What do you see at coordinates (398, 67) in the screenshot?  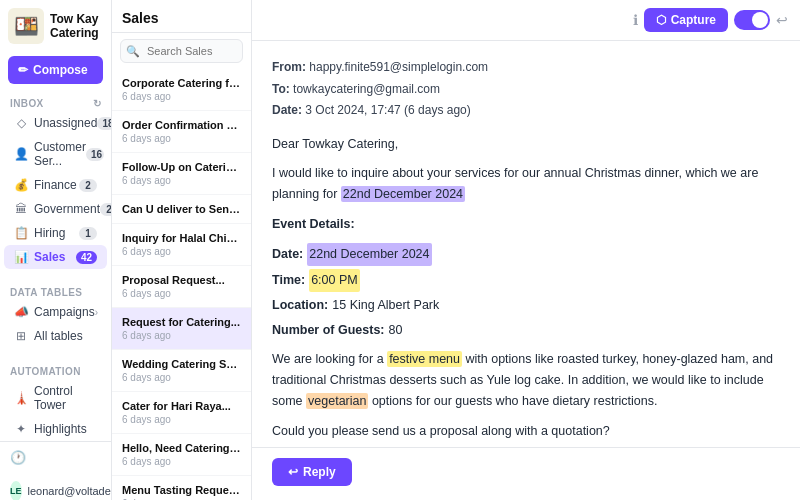 I see `from-value: happy.finite591@simplelogin.com` at bounding box center [398, 67].